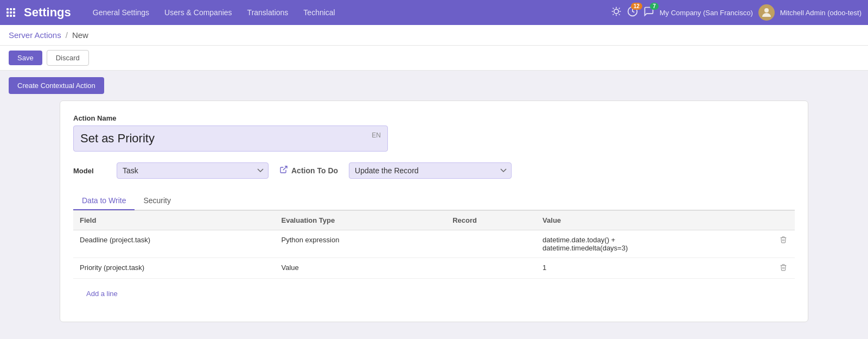 This screenshot has width=868, height=339. I want to click on action-bar: Create Contextual Action, so click(434, 86).